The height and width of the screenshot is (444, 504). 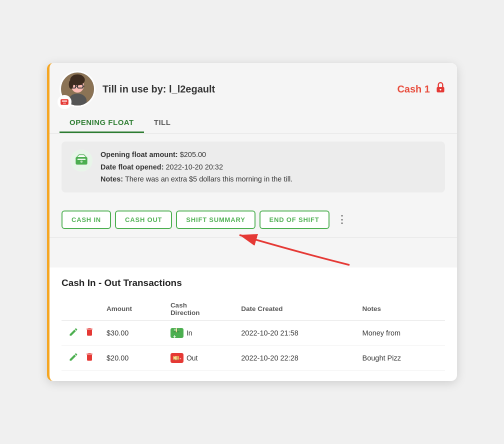 What do you see at coordinates (139, 154) in the screenshot?
I see `amount-label: Opening float amount:` at bounding box center [139, 154].